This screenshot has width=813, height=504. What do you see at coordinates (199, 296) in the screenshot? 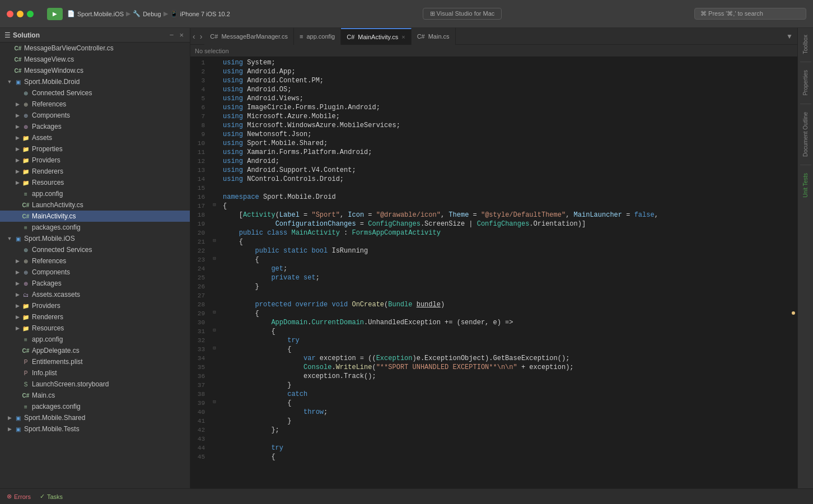
I see `line-num-27: 27` at bounding box center [199, 296].